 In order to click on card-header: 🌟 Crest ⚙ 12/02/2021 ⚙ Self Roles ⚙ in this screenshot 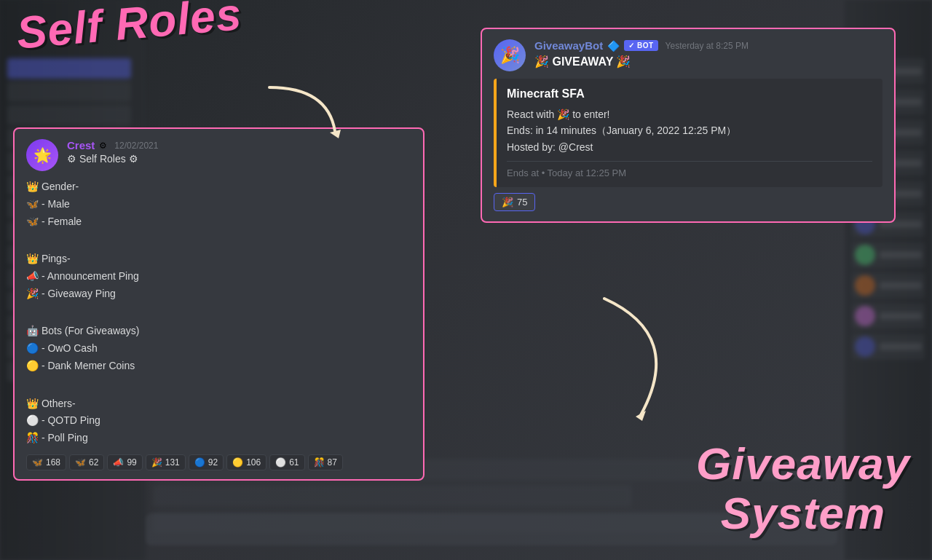, I will do `click(218, 155)`.